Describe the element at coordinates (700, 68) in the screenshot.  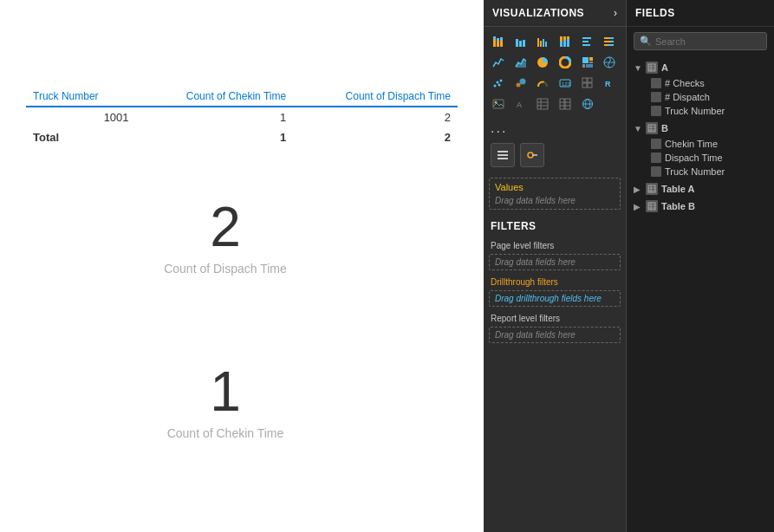
I see `tree-group-a-header: ▼ A` at that location.